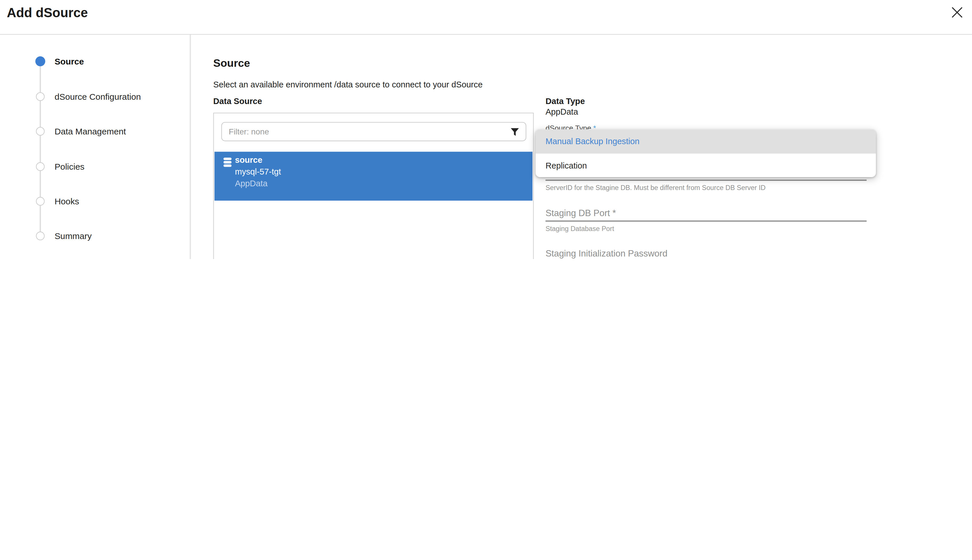 The width and height of the screenshot is (972, 560). What do you see at coordinates (957, 12) in the screenshot?
I see `close-icon` at bounding box center [957, 12].